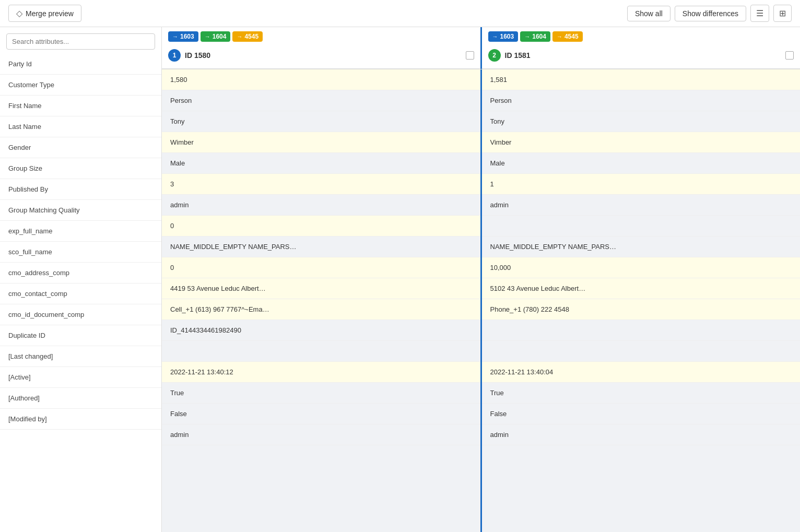  I want to click on data-cell: 5102 43 Avenue Leduc Albert…, so click(641, 289).